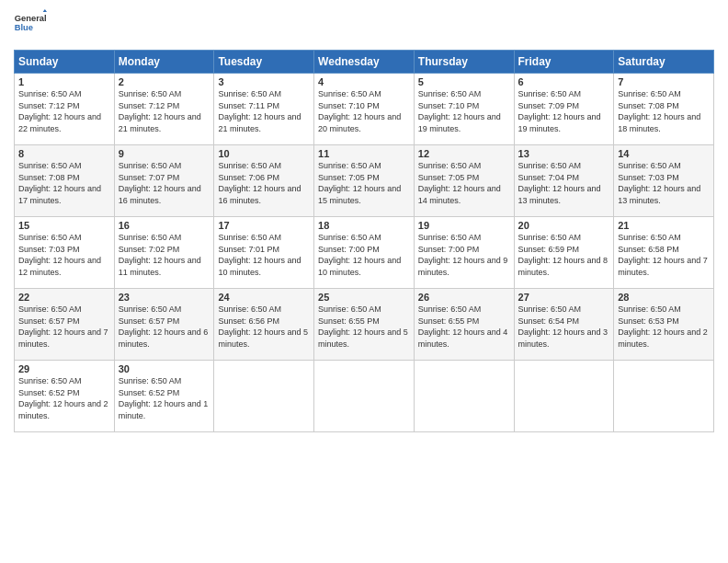 The width and height of the screenshot is (728, 563). What do you see at coordinates (560, 111) in the screenshot?
I see `day-info: Sunrise: 6:50 AMSunset: 7:09 PMDaylight:…` at bounding box center [560, 111].